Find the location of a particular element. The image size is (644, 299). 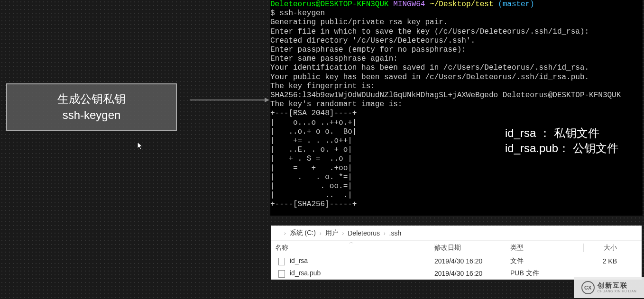

terminal-line: | . oo.=| is located at coordinates (311, 186).